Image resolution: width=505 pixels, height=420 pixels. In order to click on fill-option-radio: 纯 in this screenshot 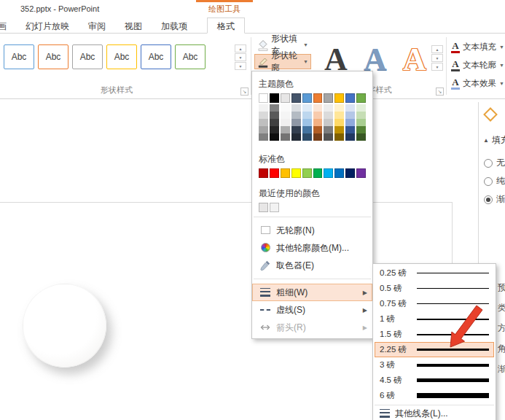, I will do `click(494, 181)`.